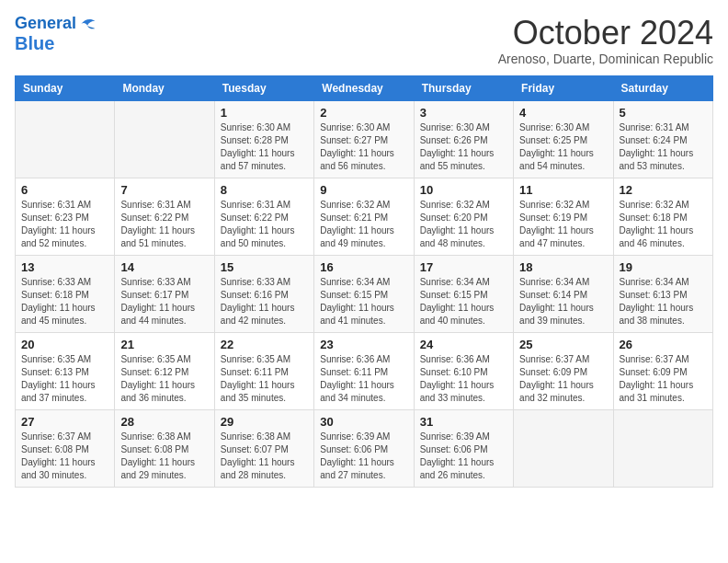  What do you see at coordinates (563, 88) in the screenshot?
I see `header-friday: Friday` at bounding box center [563, 88].